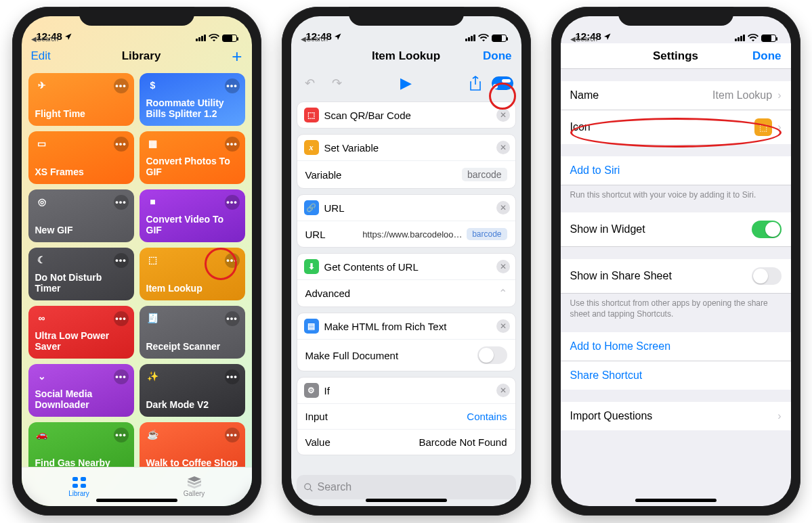  What do you see at coordinates (406, 83) in the screenshot?
I see `editor-toolbar: ↶ ↷ ▶` at bounding box center [406, 83].